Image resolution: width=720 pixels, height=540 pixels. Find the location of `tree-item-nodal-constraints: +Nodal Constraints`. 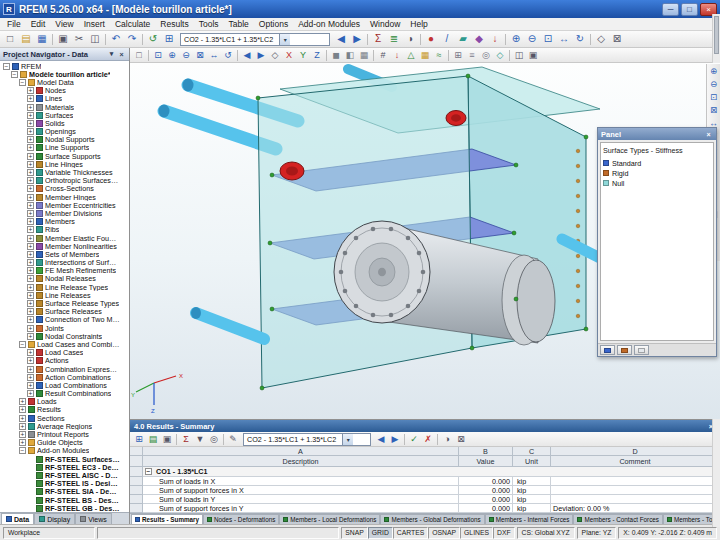

tree-item-nodal-constraints: +Nodal Constraints is located at coordinates (60, 336).